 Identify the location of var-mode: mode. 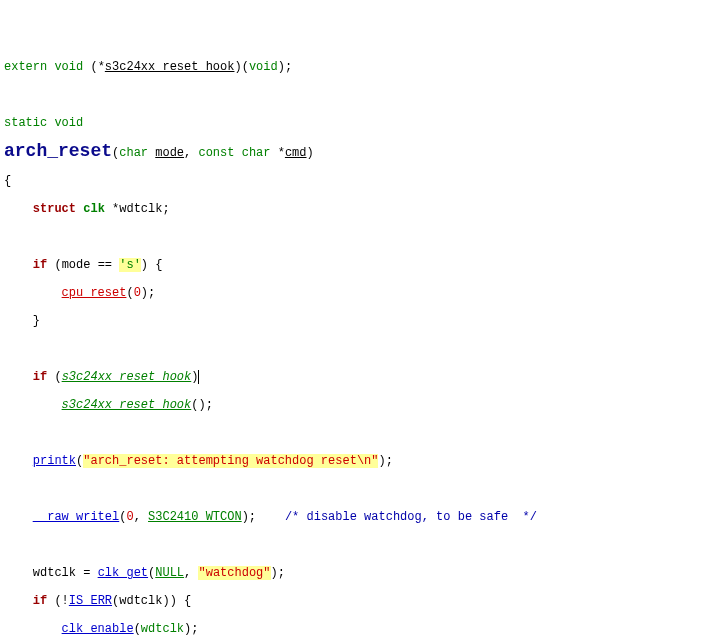
(76, 265).